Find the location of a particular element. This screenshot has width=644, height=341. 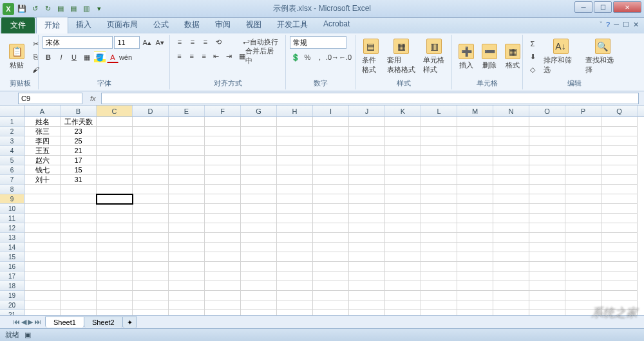

cell-K18 is located at coordinates (403, 286).